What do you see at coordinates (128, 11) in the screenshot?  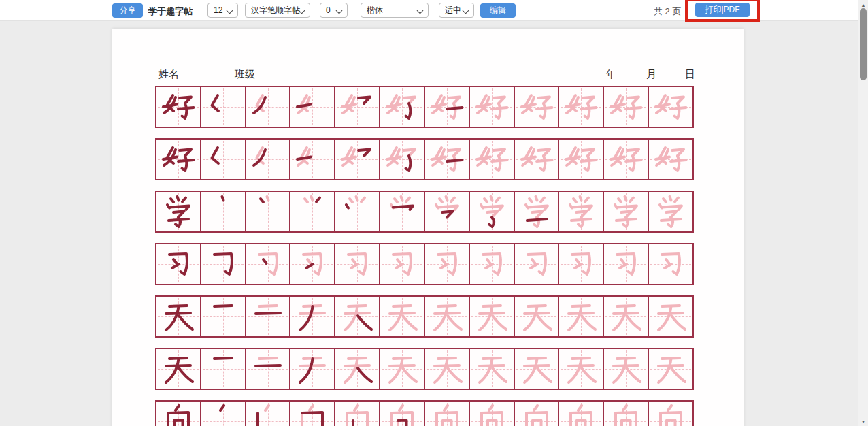 I see `share-button: 分享` at bounding box center [128, 11].